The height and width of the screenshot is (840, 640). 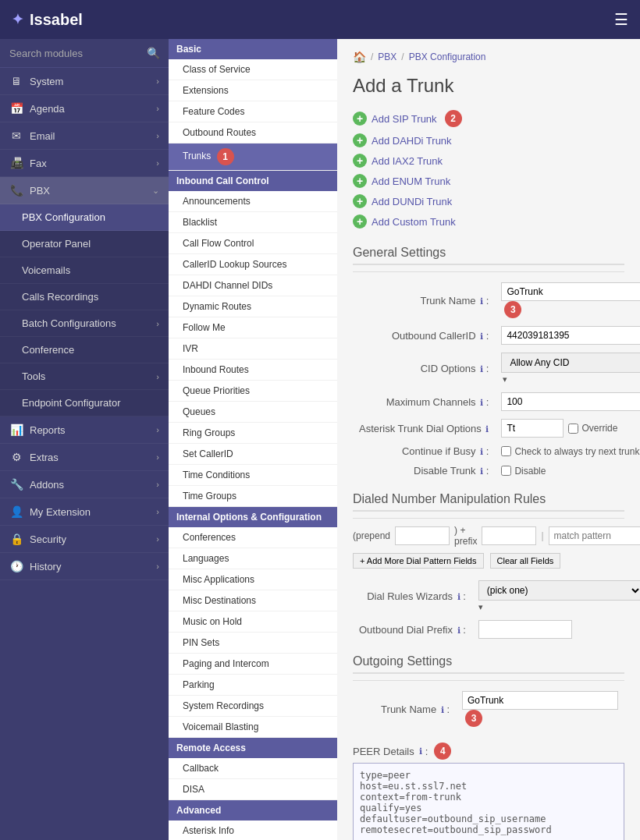 What do you see at coordinates (253, 685) in the screenshot?
I see `menu-item-parking: Parking` at bounding box center [253, 685].